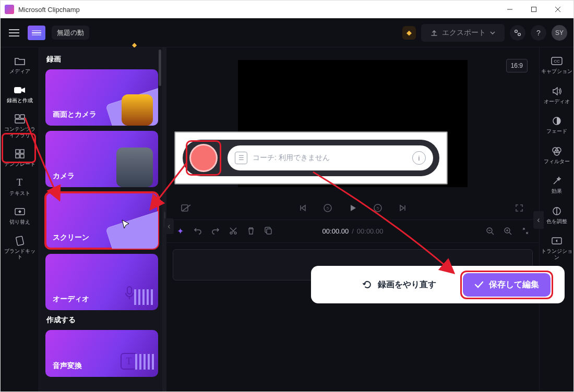 The image size is (574, 392). Describe the element at coordinates (403, 208) in the screenshot. I see `skip-end-icon` at that location.